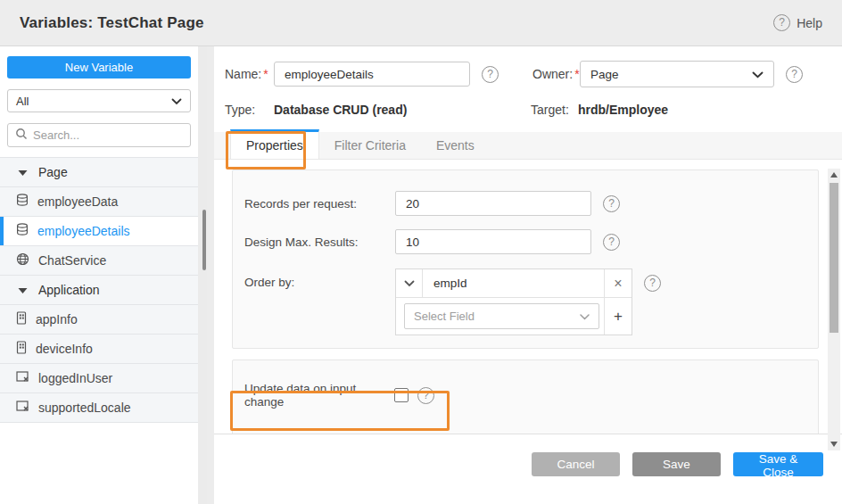  I want to click on variable-summary-form: Name:* ? Owner:* Page ? Type: Database C…, so click(528, 82).